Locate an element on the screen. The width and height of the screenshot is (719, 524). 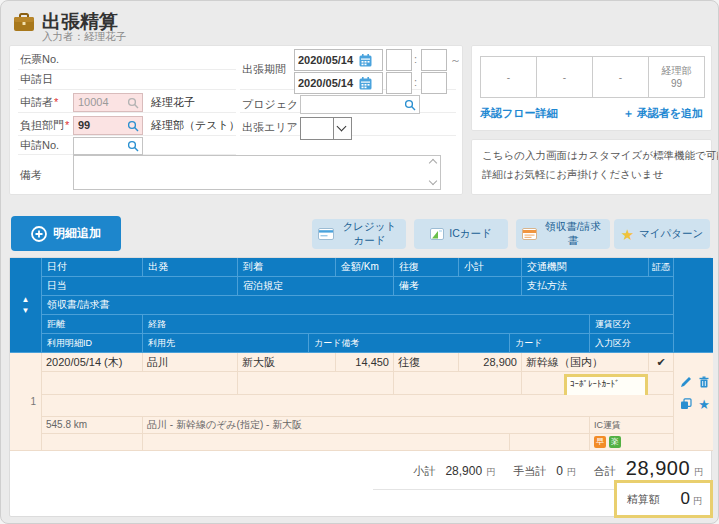
project-lookup is located at coordinates (360, 104).